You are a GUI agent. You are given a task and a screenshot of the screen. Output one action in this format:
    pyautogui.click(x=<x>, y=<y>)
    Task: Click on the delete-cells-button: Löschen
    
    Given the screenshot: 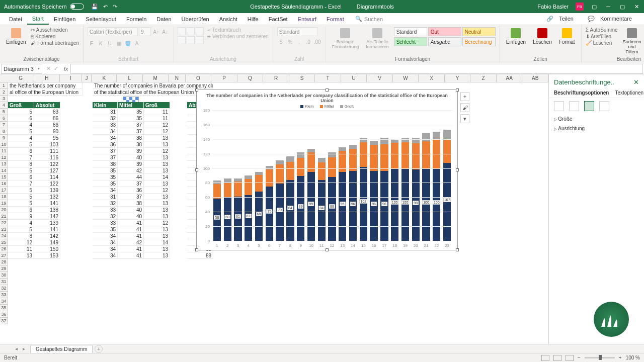 What is the action you would take?
    pyautogui.click(x=542, y=36)
    